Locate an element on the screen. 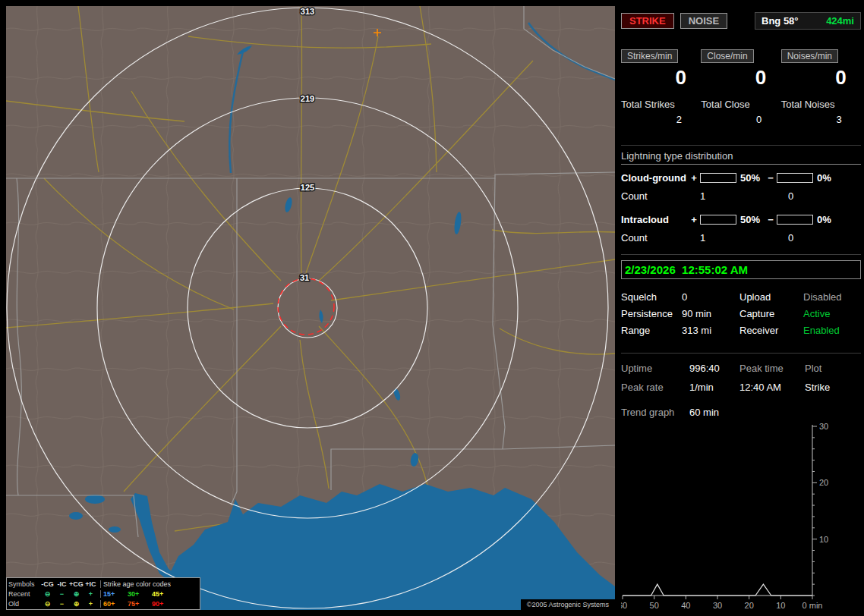 Image resolution: width=864 pixels, height=616 pixels. total-strikes: Total Strikes 2 is located at coordinates (661, 112).